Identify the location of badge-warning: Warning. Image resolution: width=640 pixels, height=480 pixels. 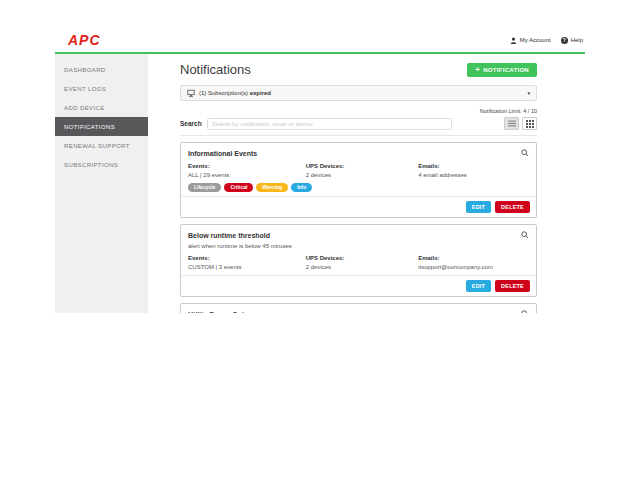
(272, 188).